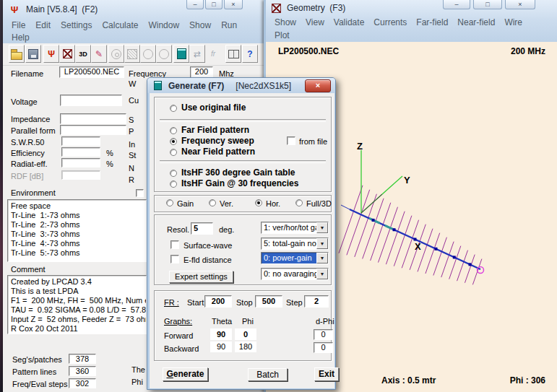  What do you see at coordinates (33, 53) in the screenshot?
I see `save-button` at bounding box center [33, 53].